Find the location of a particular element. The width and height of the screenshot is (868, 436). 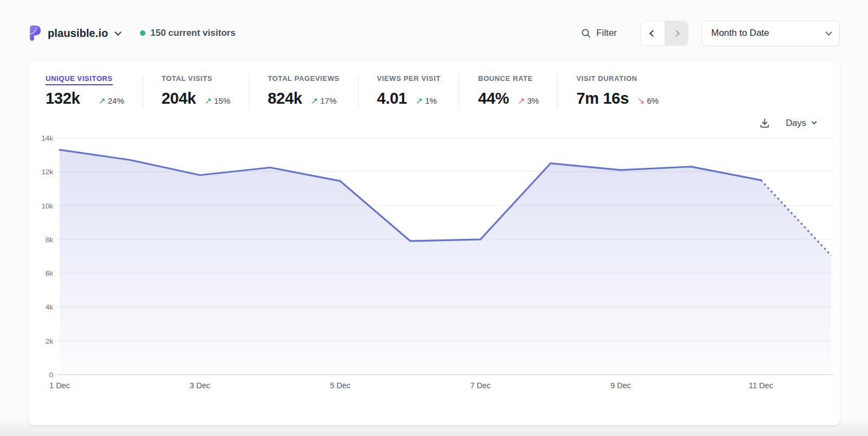

y-tick-label: 10k is located at coordinates (47, 205).